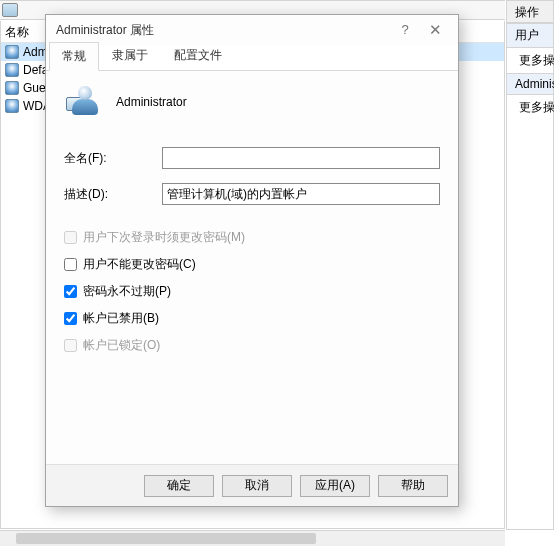 The height and width of the screenshot is (546, 554). What do you see at coordinates (121, 318) in the screenshot?
I see `label-disabled: 帐户已禁用(B)` at bounding box center [121, 318].